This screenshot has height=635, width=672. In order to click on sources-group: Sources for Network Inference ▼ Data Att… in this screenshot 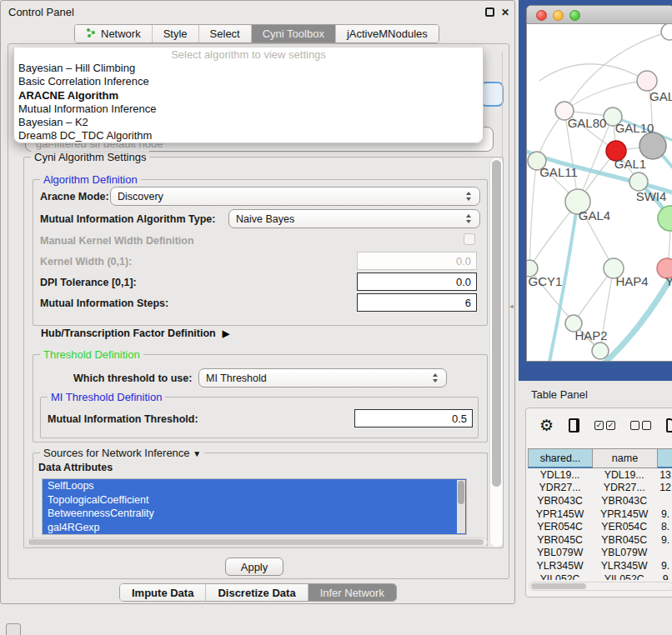, I will do `click(260, 500)`.